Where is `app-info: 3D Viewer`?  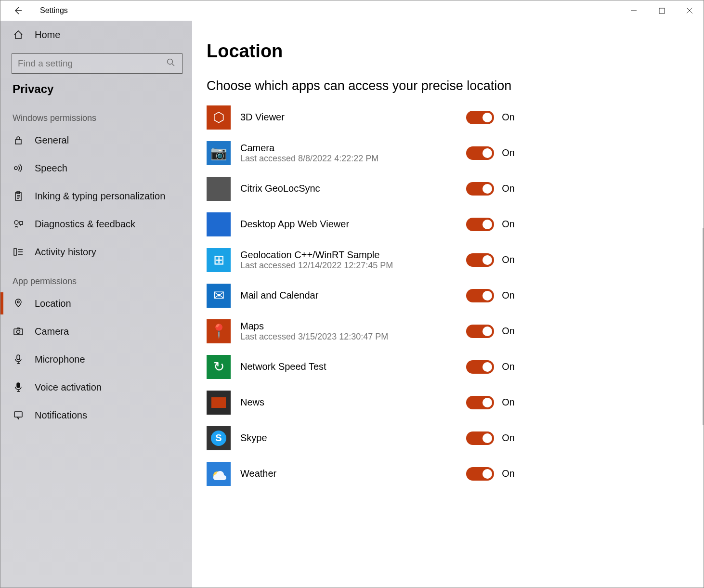
app-info: 3D Viewer is located at coordinates (353, 118).